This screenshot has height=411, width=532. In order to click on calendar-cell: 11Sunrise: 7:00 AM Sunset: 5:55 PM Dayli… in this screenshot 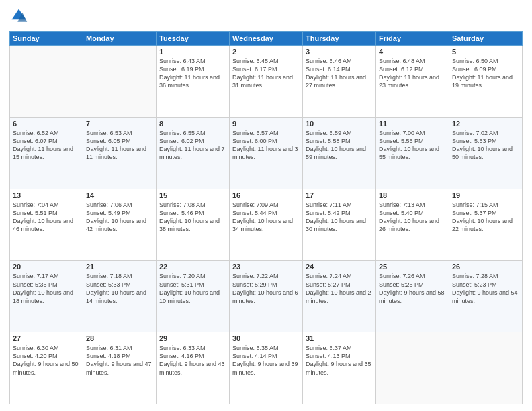, I will do `click(412, 153)`.